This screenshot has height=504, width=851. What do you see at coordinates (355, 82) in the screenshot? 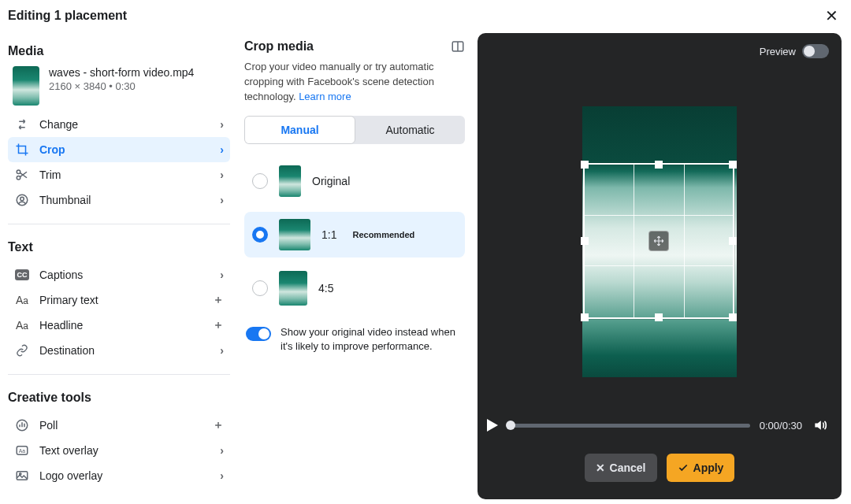
I see `crop-panel-description: Crop your video manually or try automati…` at bounding box center [355, 82].